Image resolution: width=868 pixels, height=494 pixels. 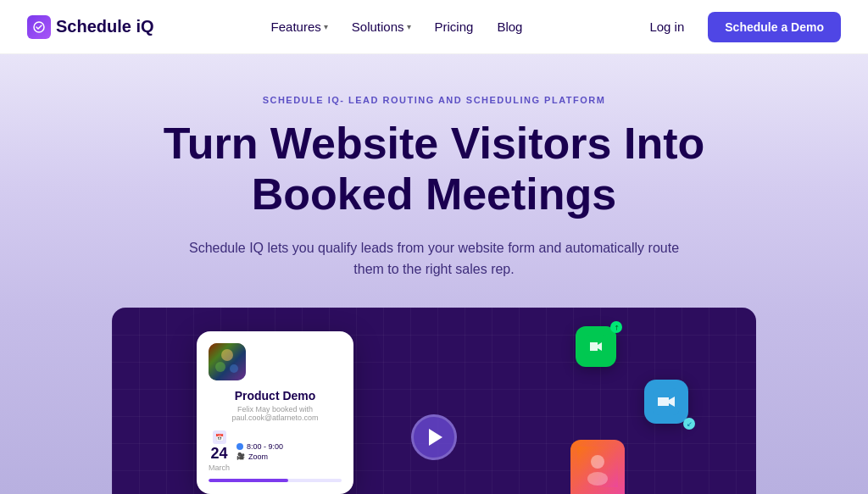 What do you see at coordinates (775, 27) in the screenshot?
I see `schedule-demo-button: Schedule a Demo` at bounding box center [775, 27].